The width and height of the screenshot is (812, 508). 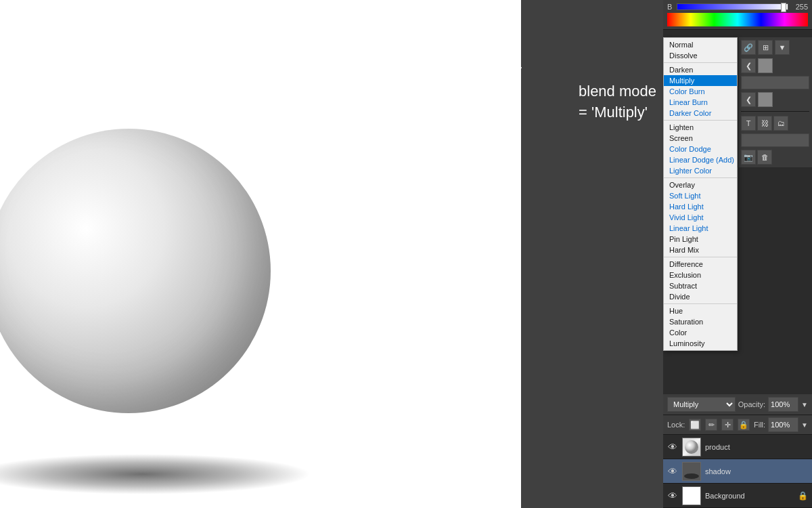 What do you see at coordinates (765, 123) in the screenshot?
I see `chain-icon-btn: ⛓` at bounding box center [765, 123].